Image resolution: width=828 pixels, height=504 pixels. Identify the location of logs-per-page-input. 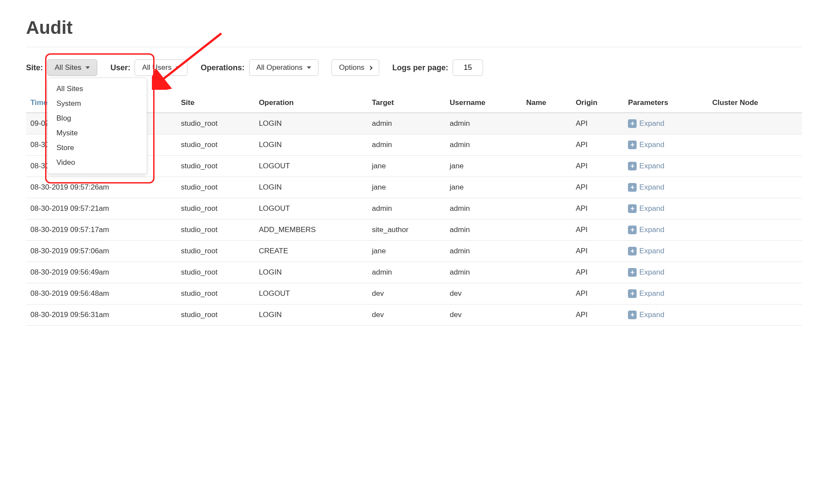
(468, 68).